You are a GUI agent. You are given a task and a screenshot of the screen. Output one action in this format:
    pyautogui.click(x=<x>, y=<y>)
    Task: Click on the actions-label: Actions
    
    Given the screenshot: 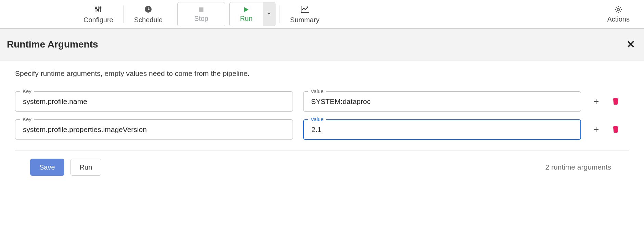 What is the action you would take?
    pyautogui.click(x=618, y=19)
    